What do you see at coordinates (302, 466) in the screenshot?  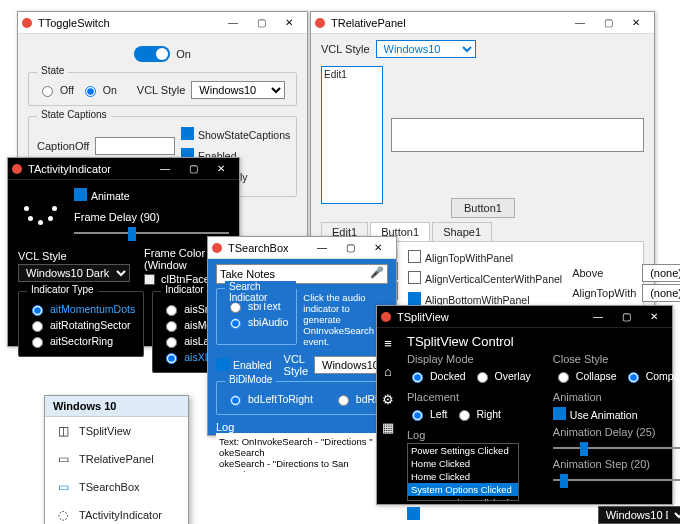 I see `log-line: okeSearch - "Directions to San Francisco…` at bounding box center [302, 466].